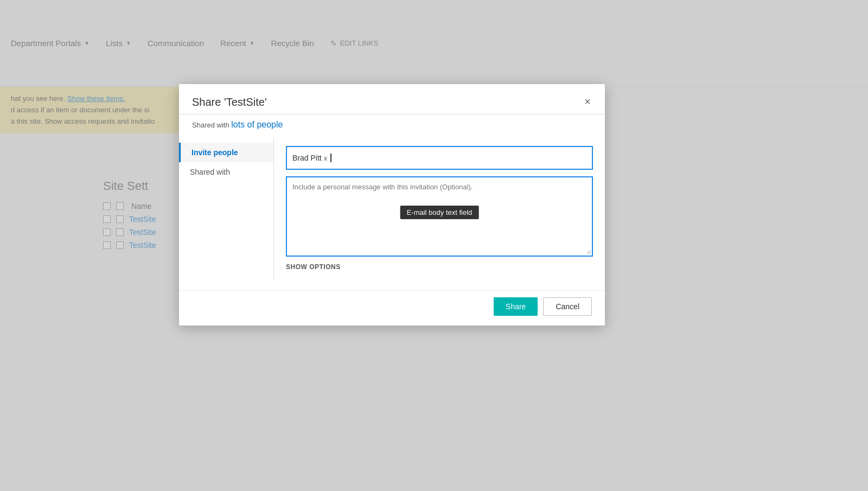 The width and height of the screenshot is (868, 491). What do you see at coordinates (210, 172) in the screenshot?
I see `sidebar-label-shared-with: Shared with` at bounding box center [210, 172].